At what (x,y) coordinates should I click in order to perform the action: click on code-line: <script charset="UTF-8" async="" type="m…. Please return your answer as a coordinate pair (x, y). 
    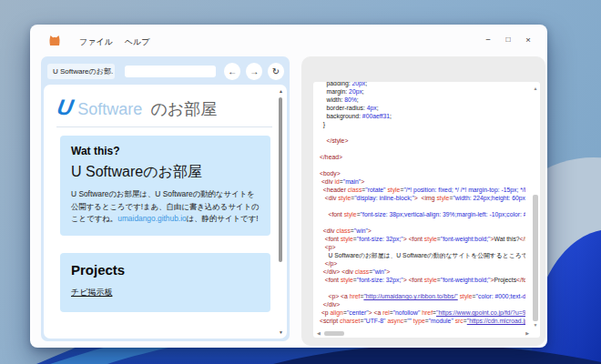
    Looking at the image, I should click on (423, 320).